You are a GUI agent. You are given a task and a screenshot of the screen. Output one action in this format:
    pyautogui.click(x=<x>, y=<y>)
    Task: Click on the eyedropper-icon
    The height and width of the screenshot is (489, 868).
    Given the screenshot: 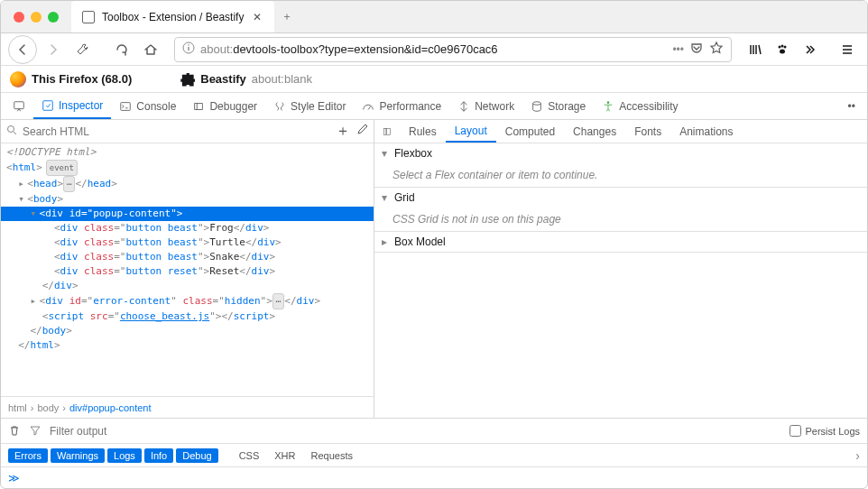 What is the action you would take?
    pyautogui.click(x=362, y=132)
    